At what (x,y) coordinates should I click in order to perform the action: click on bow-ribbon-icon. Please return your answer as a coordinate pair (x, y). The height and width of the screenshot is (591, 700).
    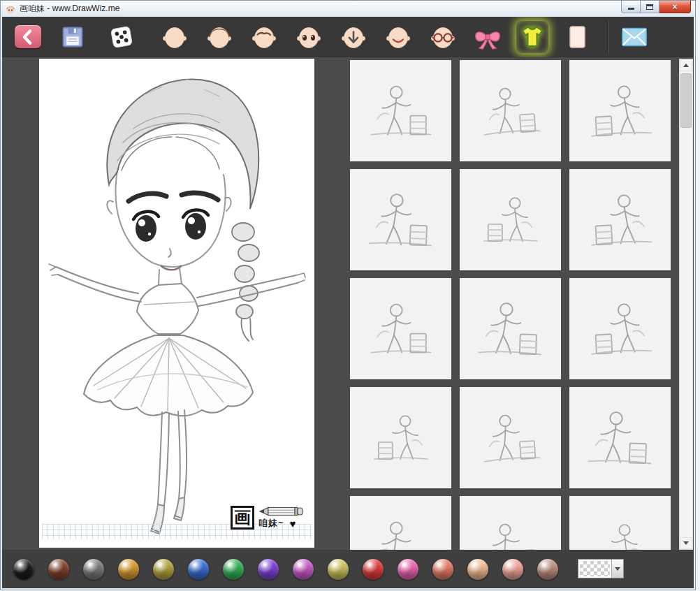
    Looking at the image, I should click on (488, 37).